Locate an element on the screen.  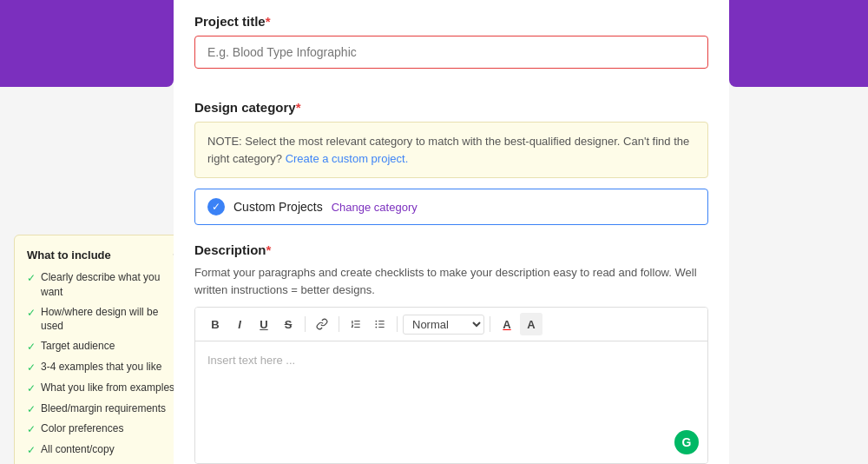
checklist-item-text: 3-4 examples that you like is located at coordinates (101, 367).